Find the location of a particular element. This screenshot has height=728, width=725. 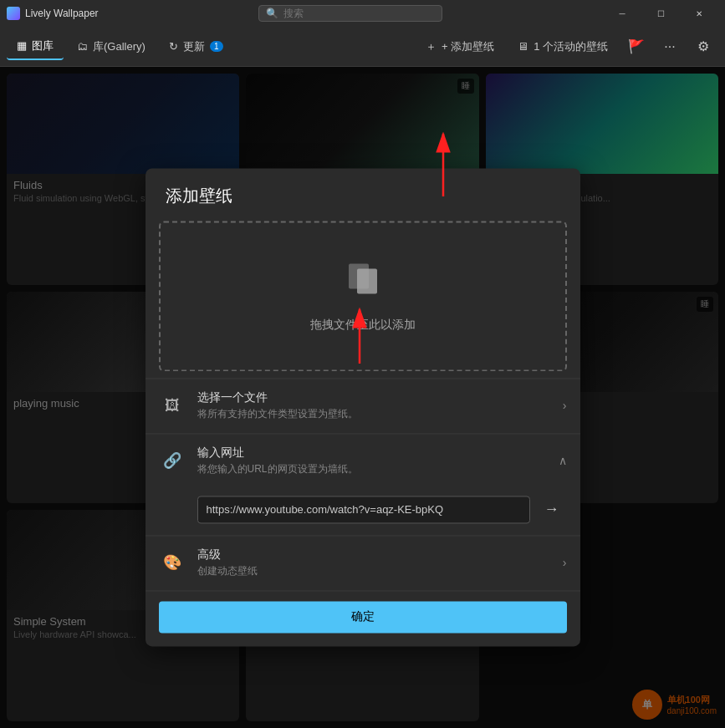

minimize-button: ─ is located at coordinates (622, 13).